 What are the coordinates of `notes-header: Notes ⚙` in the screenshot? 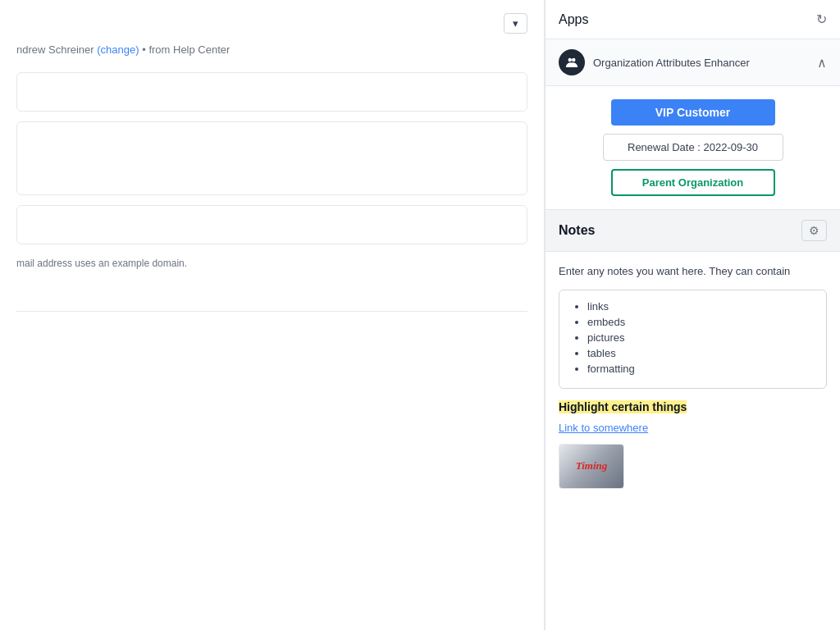 It's located at (692, 231).